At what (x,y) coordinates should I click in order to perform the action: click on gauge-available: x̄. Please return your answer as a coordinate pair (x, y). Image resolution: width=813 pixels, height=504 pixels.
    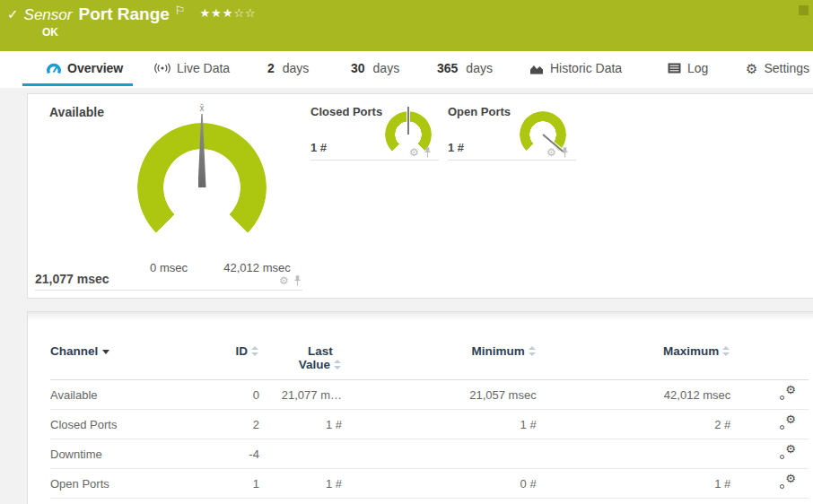
    Looking at the image, I should click on (202, 187).